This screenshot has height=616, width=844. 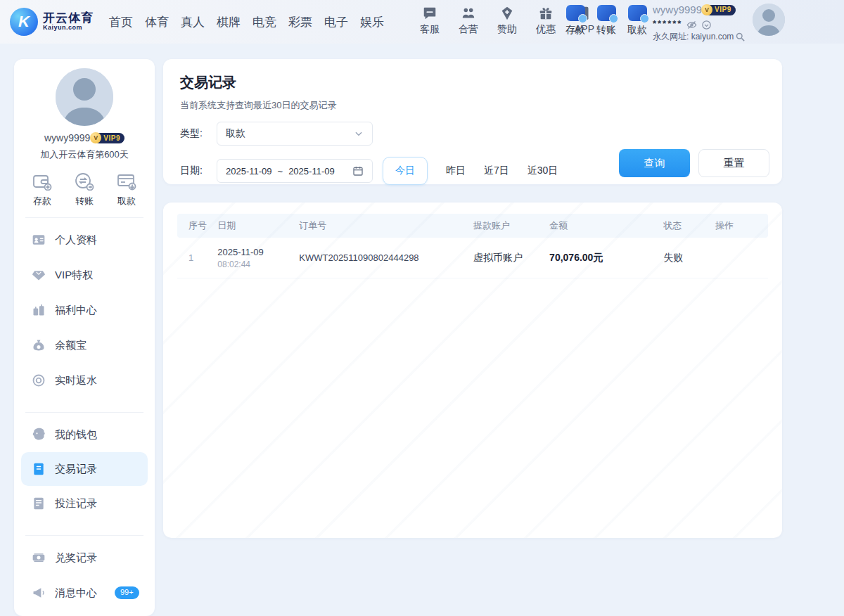 I want to click on promotions-link: 优惠, so click(x=546, y=21).